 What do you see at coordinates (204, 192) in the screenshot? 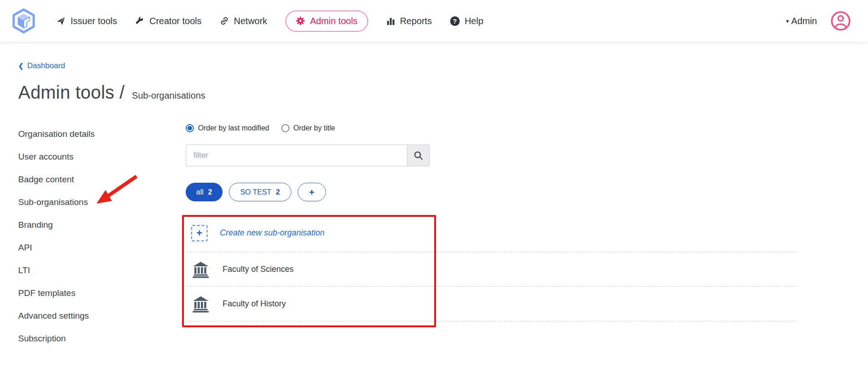
I see `tag-all-button: all 2` at bounding box center [204, 192].